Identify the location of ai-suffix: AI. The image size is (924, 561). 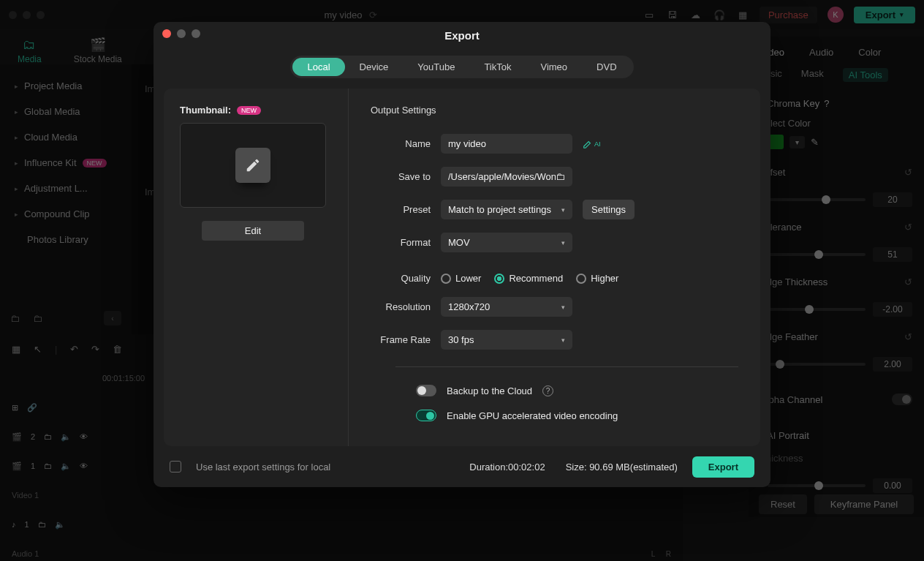
(598, 144).